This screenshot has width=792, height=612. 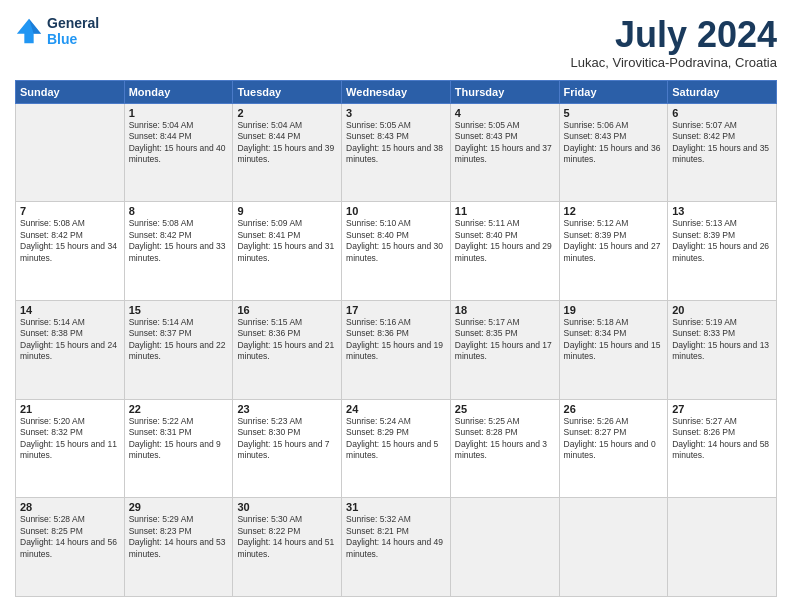 I want to click on table-row: 2Sunrise: 5:04 AMSunset: 8:44 PMDaylight…, so click(x=288, y=152).